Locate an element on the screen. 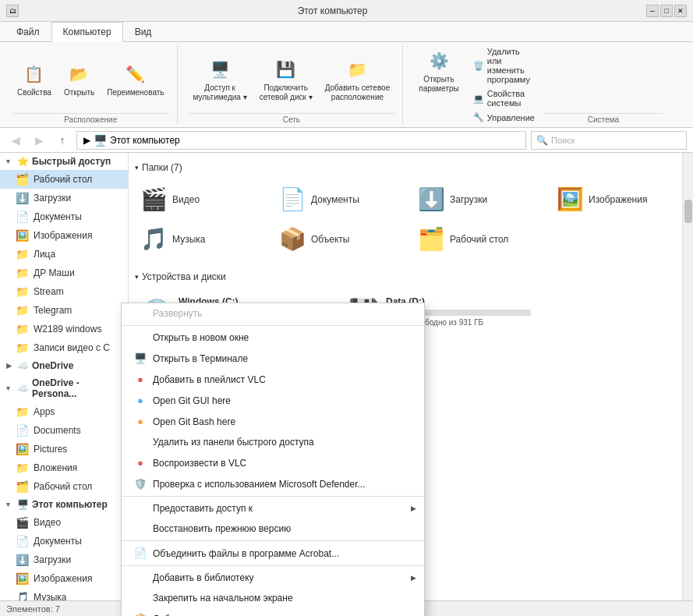  images-icon: 🖼️ is located at coordinates (22, 235).